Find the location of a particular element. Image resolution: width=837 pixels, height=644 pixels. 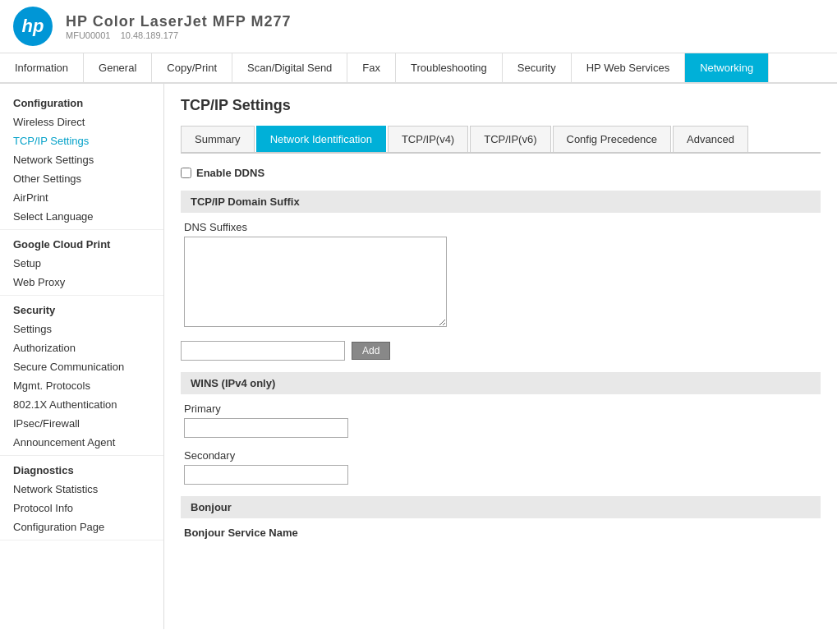

wins-primary-group: Primary is located at coordinates (501, 421).